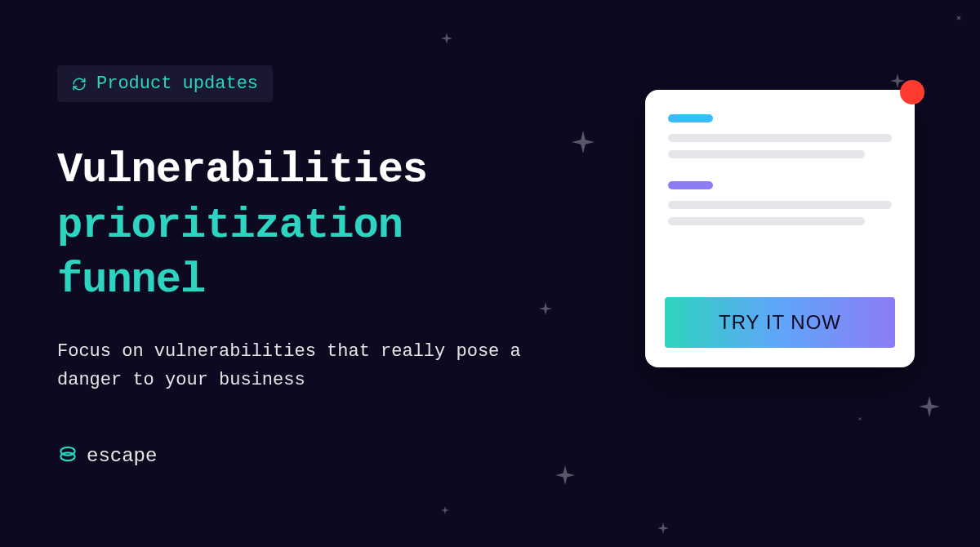  Describe the element at coordinates (79, 84) in the screenshot. I see `refresh-icon` at that location.